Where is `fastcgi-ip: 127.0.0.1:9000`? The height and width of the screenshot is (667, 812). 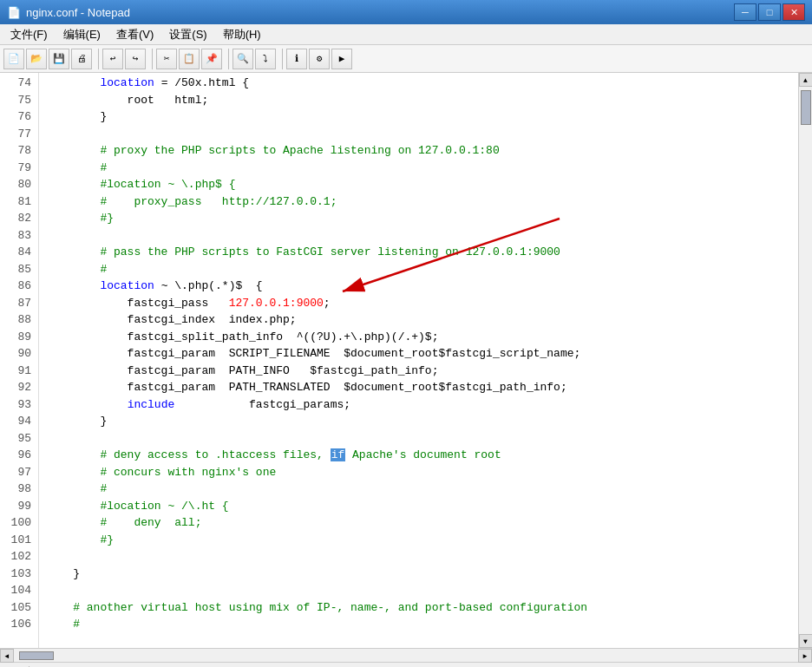 fastcgi-ip: 127.0.0.1:9000 is located at coordinates (276, 304).